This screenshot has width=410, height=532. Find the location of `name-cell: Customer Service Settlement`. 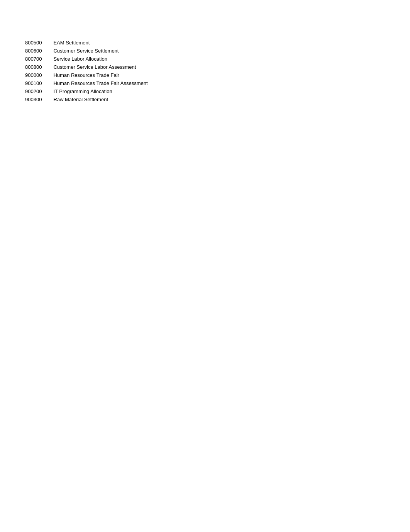

name-cell: Customer Service Settlement is located at coordinates (100, 51).